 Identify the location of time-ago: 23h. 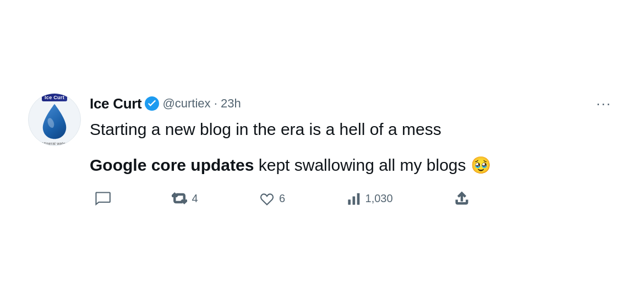
(231, 104).